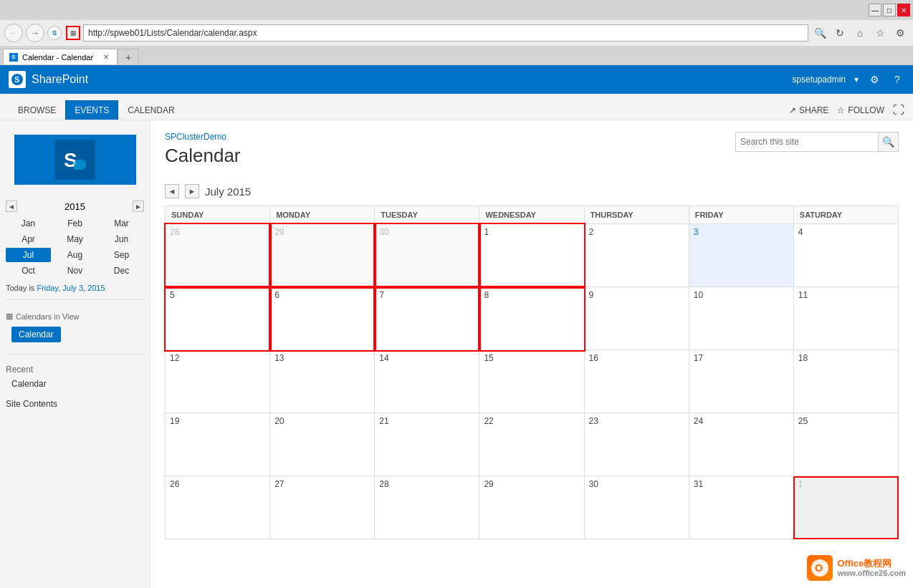  I want to click on day-jul25: 25, so click(846, 445).